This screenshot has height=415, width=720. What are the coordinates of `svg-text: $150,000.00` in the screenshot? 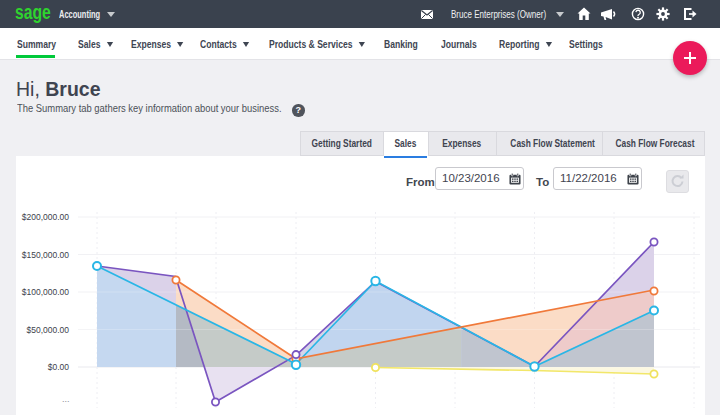 It's located at (46, 255).